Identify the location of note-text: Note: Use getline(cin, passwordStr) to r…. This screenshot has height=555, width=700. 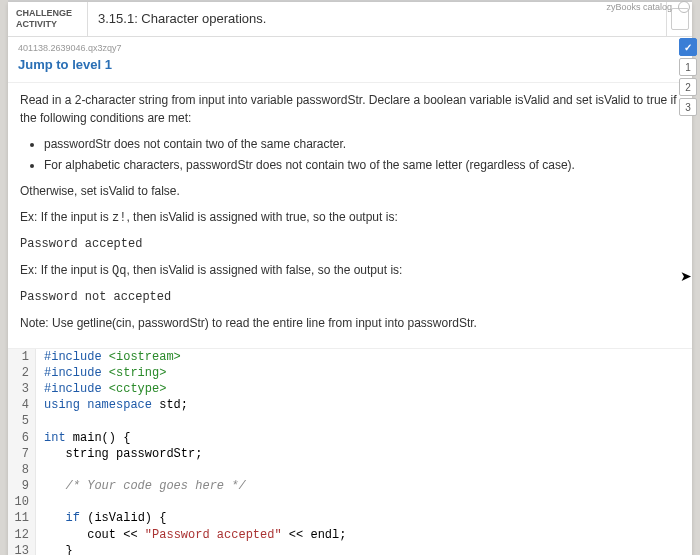
(350, 323).